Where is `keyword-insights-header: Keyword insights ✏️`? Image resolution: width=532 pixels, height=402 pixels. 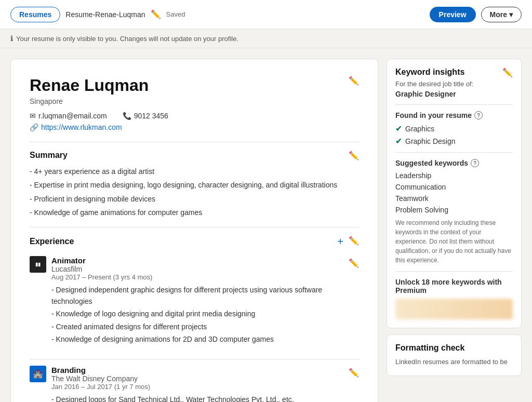
keyword-insights-header: Keyword insights ✏️ is located at coordinates (454, 74).